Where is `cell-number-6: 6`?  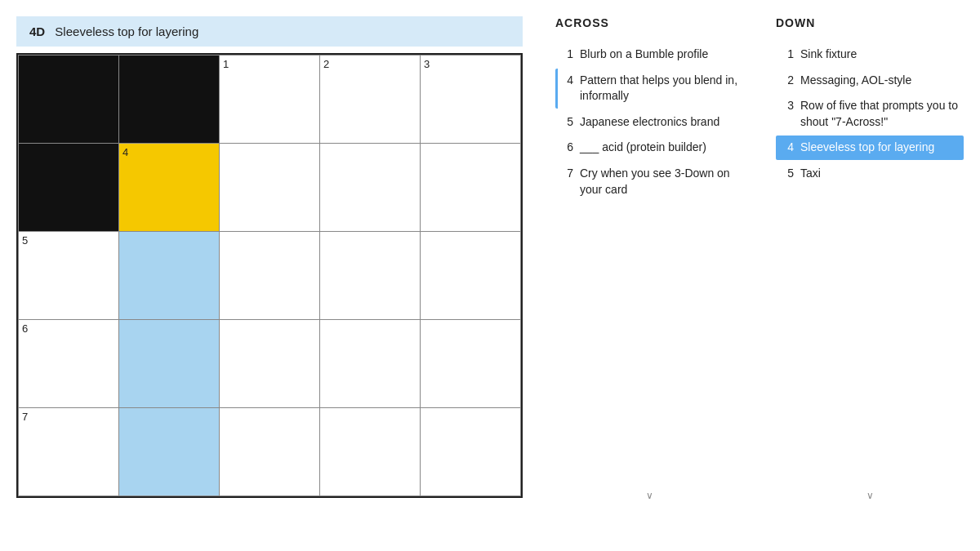 cell-number-6: 6 is located at coordinates (24, 328).